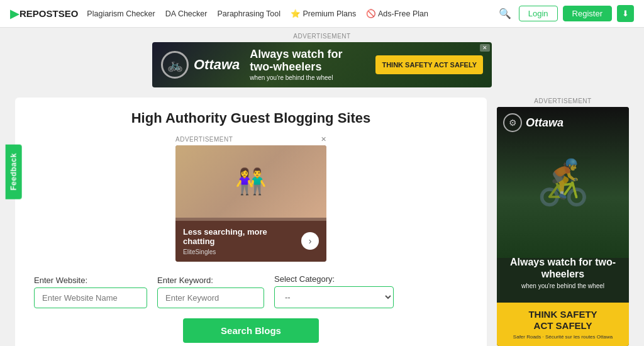 This screenshot has width=644, height=346. I want to click on category-group: Select Category: -- Technology Health Bu…, so click(334, 291).